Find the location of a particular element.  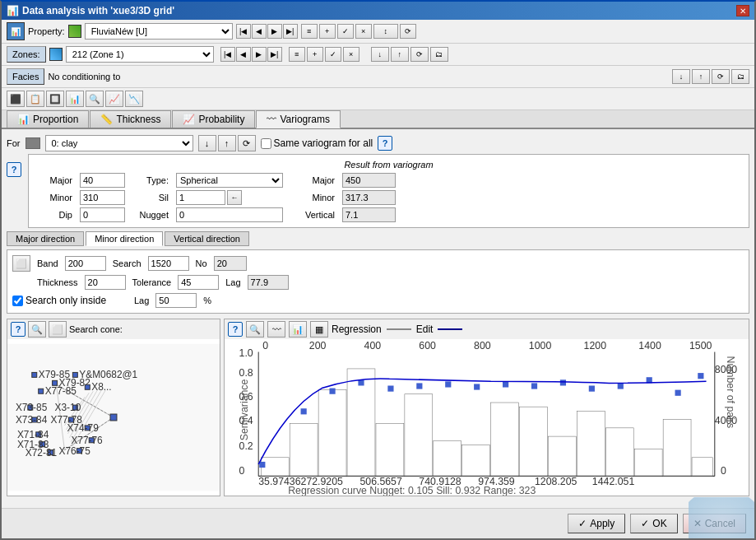

toolbar-icon-6: 📈 is located at coordinates (114, 99).